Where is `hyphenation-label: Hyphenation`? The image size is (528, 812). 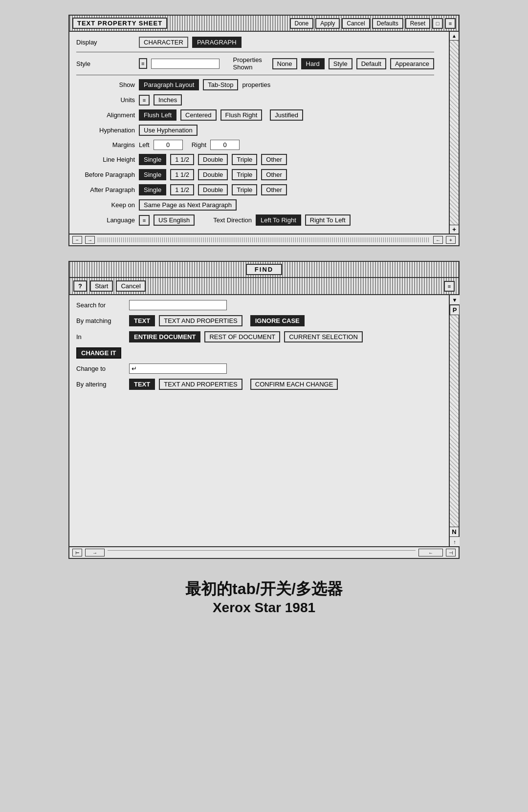
hyphenation-label: Hyphenation is located at coordinates (106, 130).